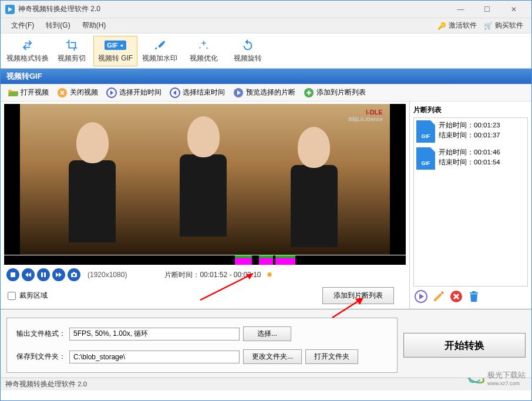 The image size is (532, 401). What do you see at coordinates (464, 345) in the screenshot?
I see `convert-box: 开始转换` at bounding box center [464, 345].